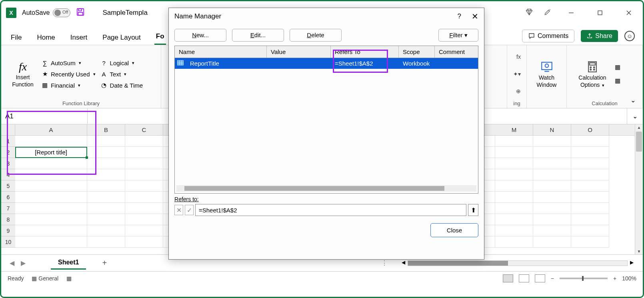 This screenshot has width=644, height=298. Describe the element at coordinates (8, 164) in the screenshot. I see `row-header: 3` at that location.